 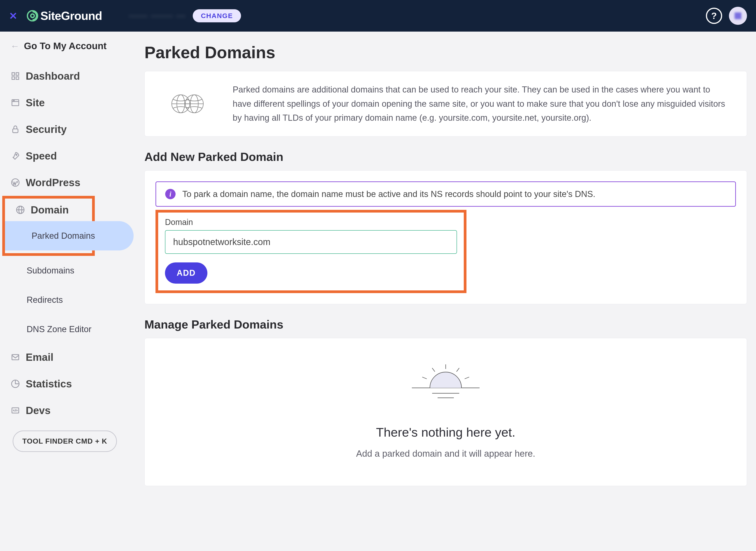 What do you see at coordinates (170, 194) in the screenshot?
I see `info-icon: i` at bounding box center [170, 194].